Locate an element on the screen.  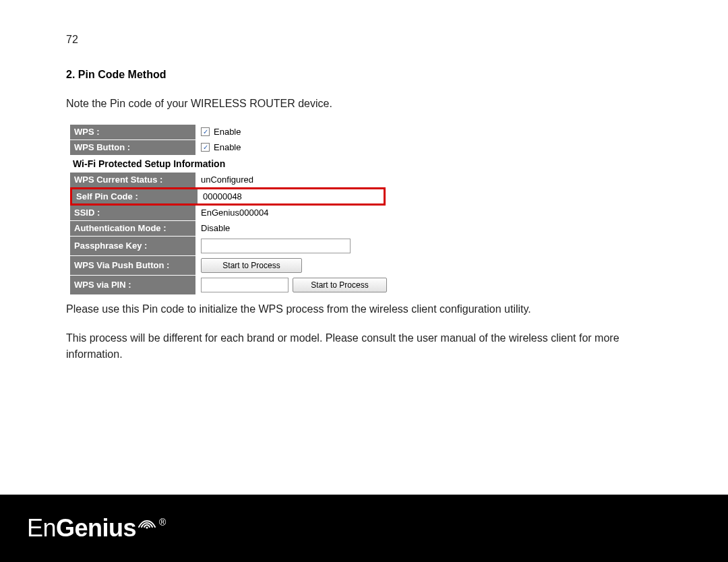
start-process-pin-button: Start to Process is located at coordinates (340, 285).